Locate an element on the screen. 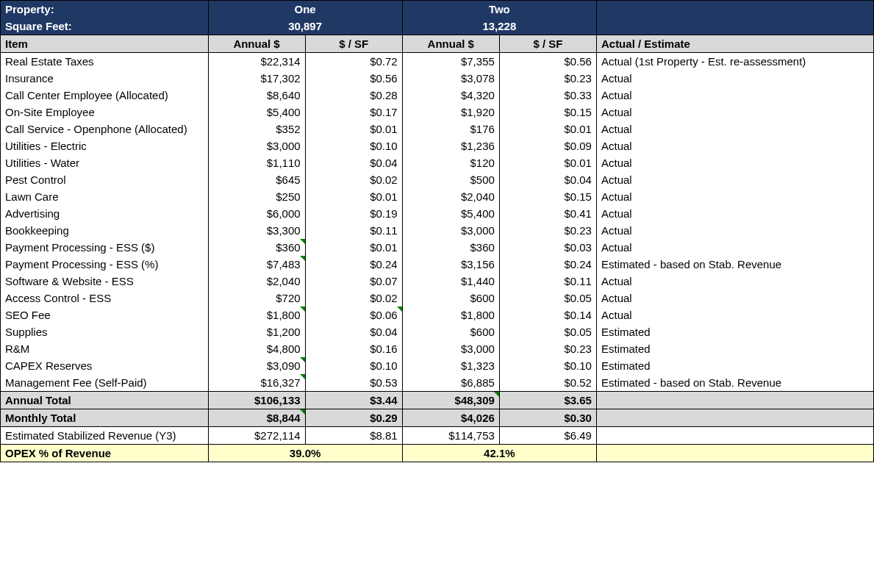 The height and width of the screenshot is (588, 874). expense-row: SEO Fee$1,800$0.06$1,800$0.14Actual is located at coordinates (437, 315).